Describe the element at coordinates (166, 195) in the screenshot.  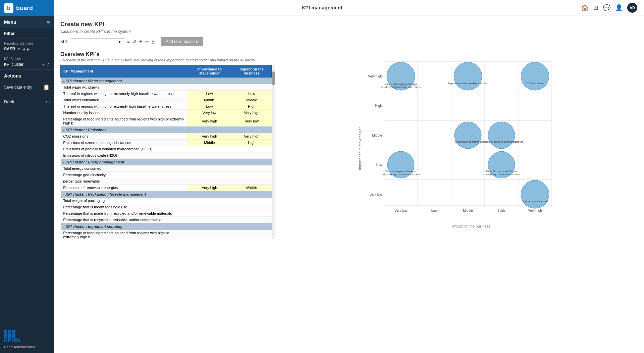
I see `table-row: - KPI cluster : Packaging lifecycle mana…` at that location.